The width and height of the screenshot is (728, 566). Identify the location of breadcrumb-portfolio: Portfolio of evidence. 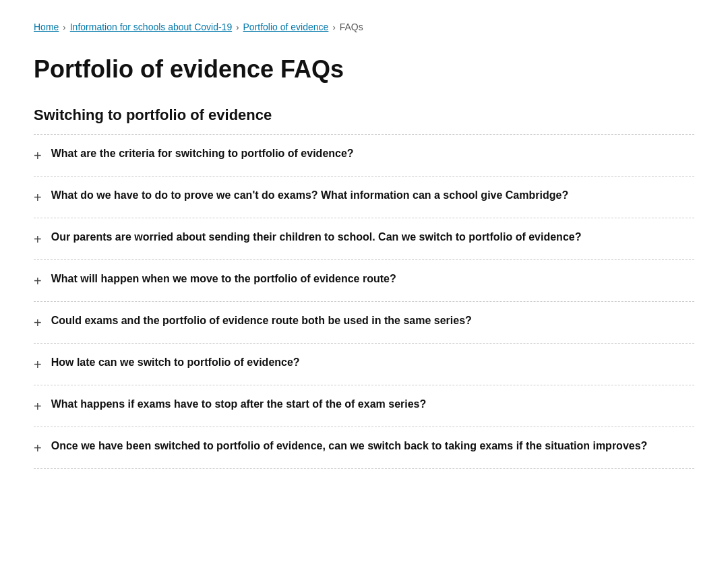
(286, 27).